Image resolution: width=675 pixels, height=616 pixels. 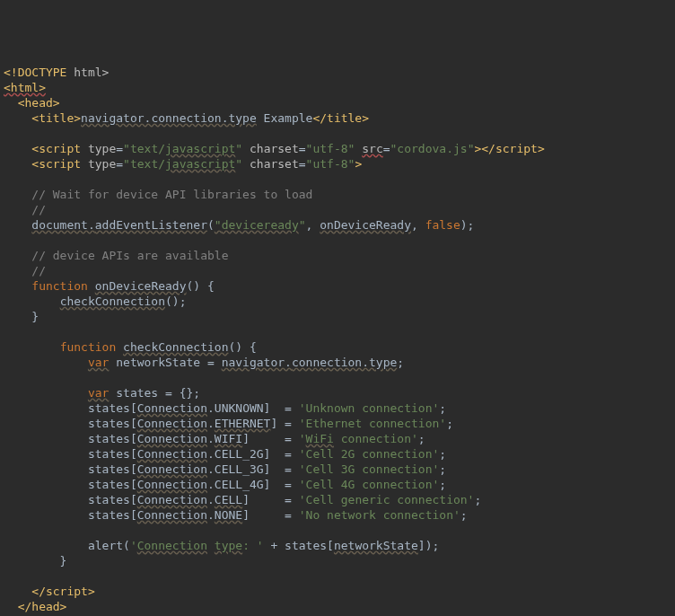 What do you see at coordinates (176, 302) in the screenshot?
I see `code-token: ();` at bounding box center [176, 302].